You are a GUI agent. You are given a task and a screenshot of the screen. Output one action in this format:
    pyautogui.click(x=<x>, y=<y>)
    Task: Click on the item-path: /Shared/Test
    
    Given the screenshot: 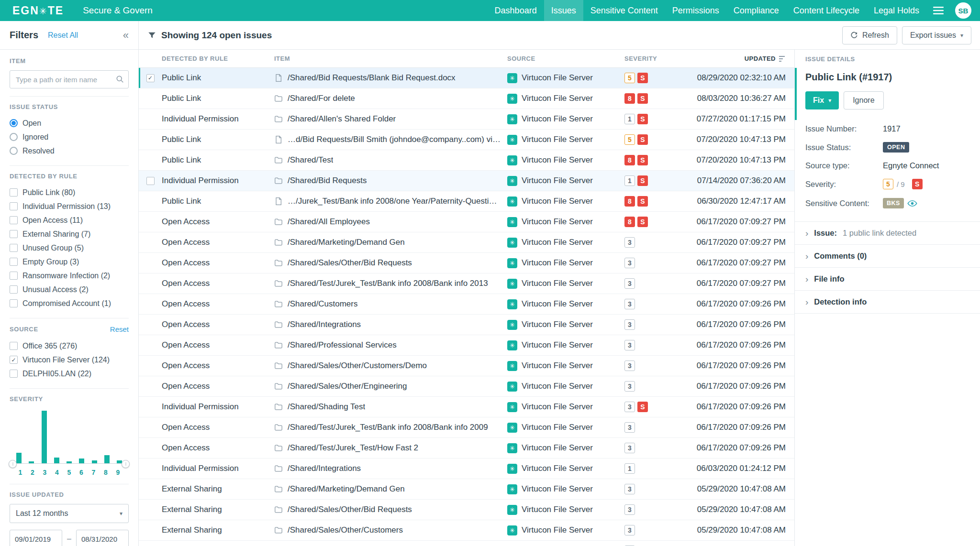 What is the action you would take?
    pyautogui.click(x=310, y=160)
    